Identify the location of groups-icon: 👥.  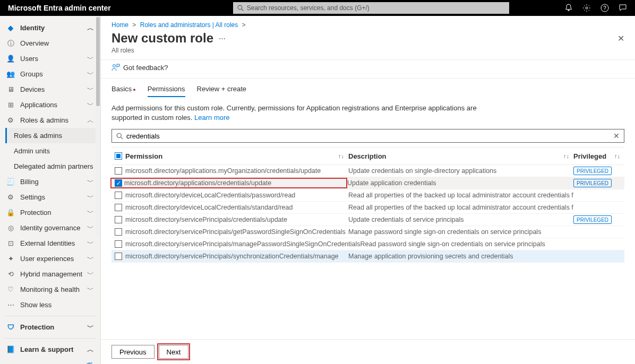
(11, 74).